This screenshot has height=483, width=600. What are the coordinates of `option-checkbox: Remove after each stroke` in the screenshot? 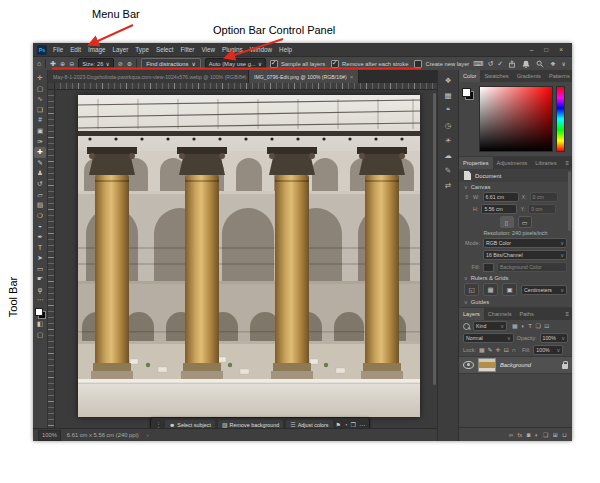 It's located at (370, 64).